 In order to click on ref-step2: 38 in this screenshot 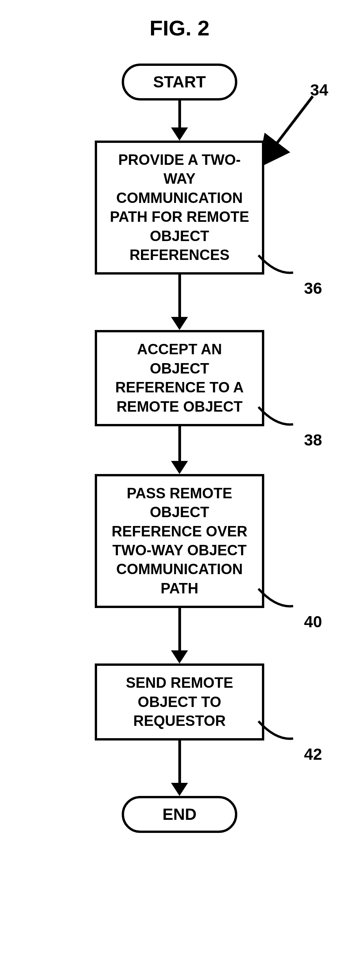, I will do `click(313, 440)`.